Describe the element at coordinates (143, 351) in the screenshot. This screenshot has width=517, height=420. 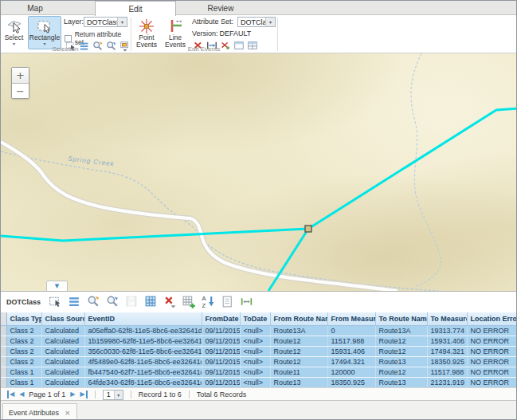
I see `table-cell: 356c0030-62f8-11e5-8bc6-ee32641d5ec9` at that location.